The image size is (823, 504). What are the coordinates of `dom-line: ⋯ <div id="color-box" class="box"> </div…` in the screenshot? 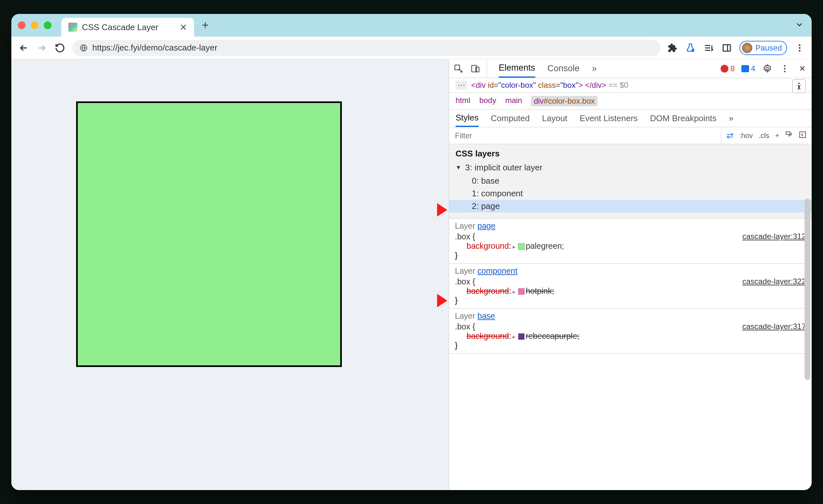 It's located at (631, 86).